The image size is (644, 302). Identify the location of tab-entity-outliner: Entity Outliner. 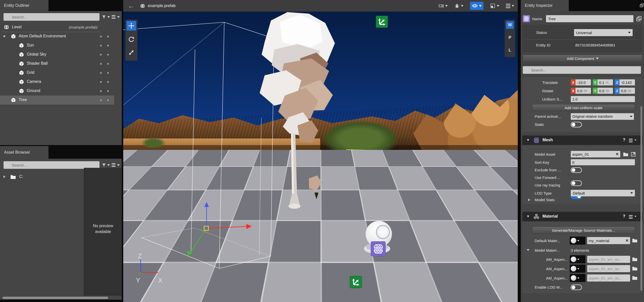
(24, 6).